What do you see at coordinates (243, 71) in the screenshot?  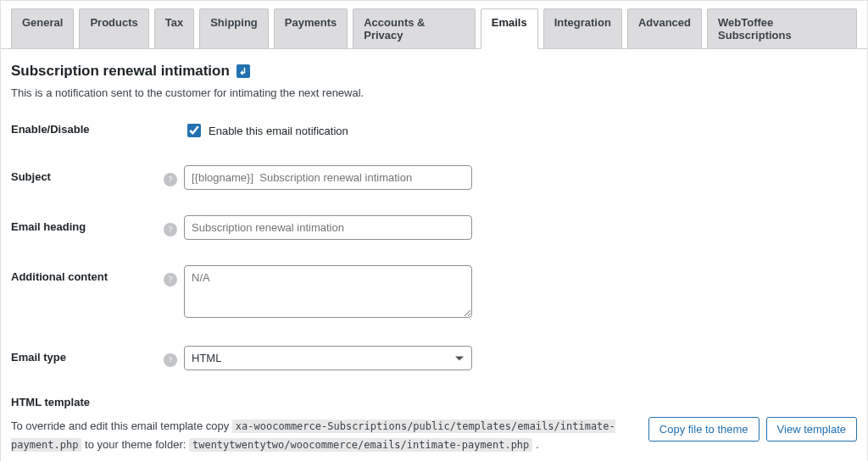 I see `return-icon: ↲` at bounding box center [243, 71].